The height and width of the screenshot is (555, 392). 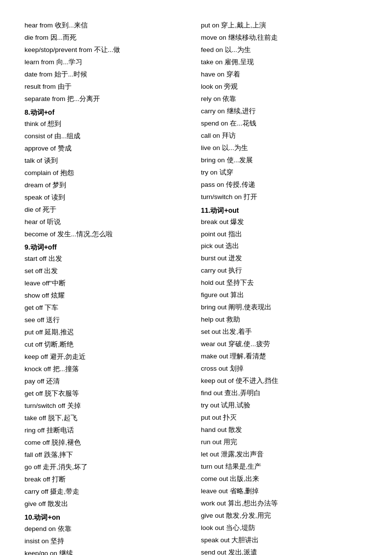 I want to click on list-item: die of 死于, so click(x=108, y=210).